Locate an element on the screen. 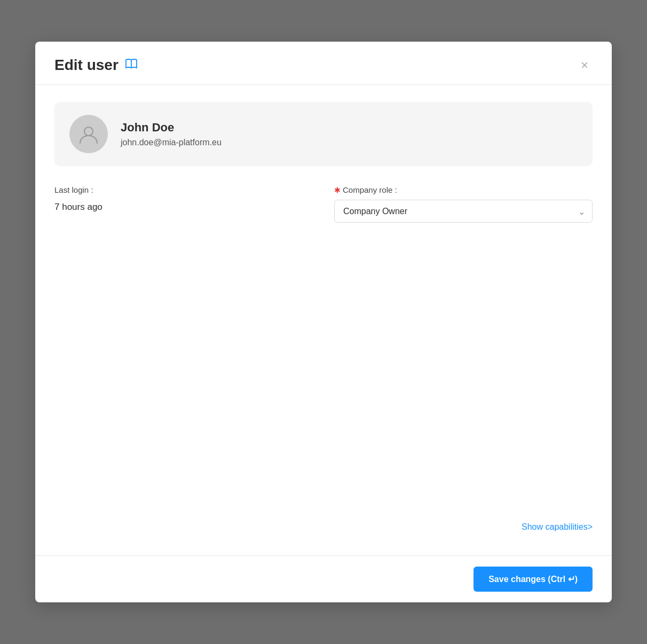 The image size is (647, 644). user-card: John Doe john.doe@mia-platform.eu is located at coordinates (324, 134).